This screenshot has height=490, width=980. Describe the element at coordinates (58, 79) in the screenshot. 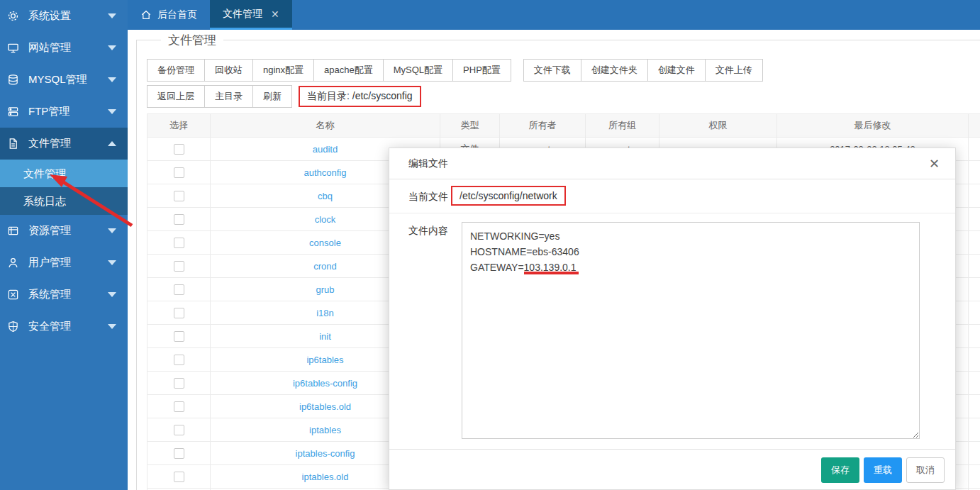

I see `sidebar-item-label: MYSQL管理` at that location.